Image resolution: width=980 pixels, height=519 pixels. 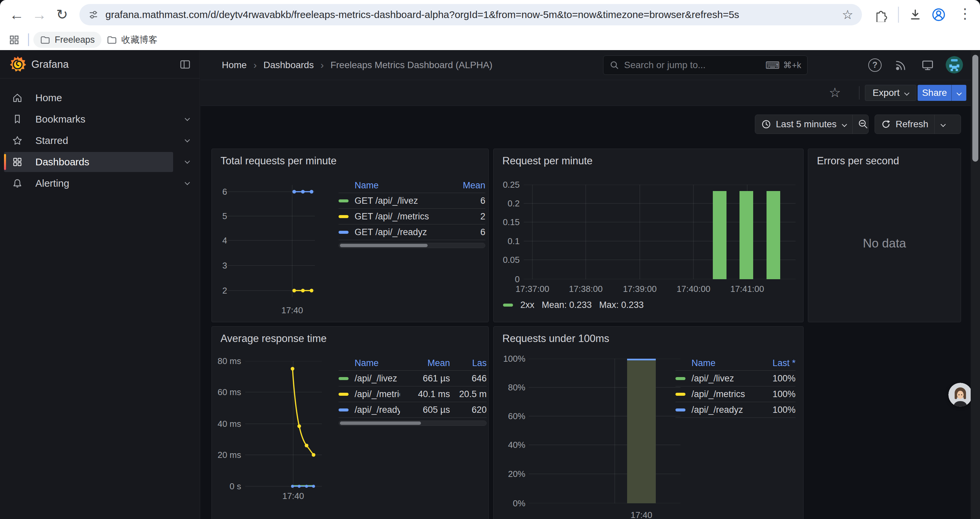 What do you see at coordinates (100, 162) in the screenshot?
I see `sidebar-item-dashboards: Dashboards` at bounding box center [100, 162].